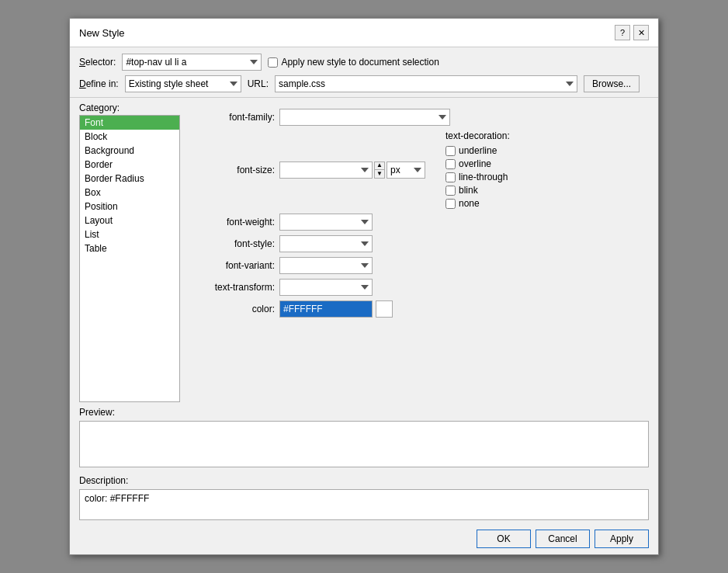  What do you see at coordinates (232, 244) in the screenshot?
I see `font-style-label: font-style:` at bounding box center [232, 244].